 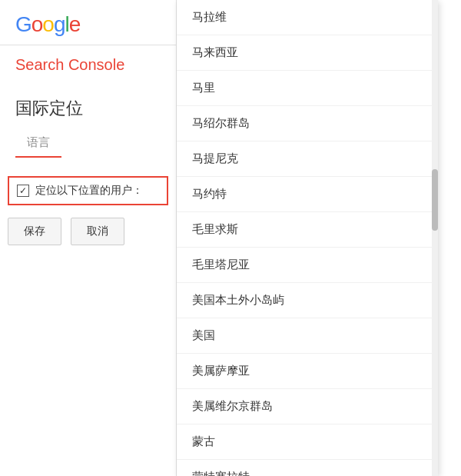 What do you see at coordinates (98, 231) in the screenshot?
I see `cancel-button: 取消` at bounding box center [98, 231].